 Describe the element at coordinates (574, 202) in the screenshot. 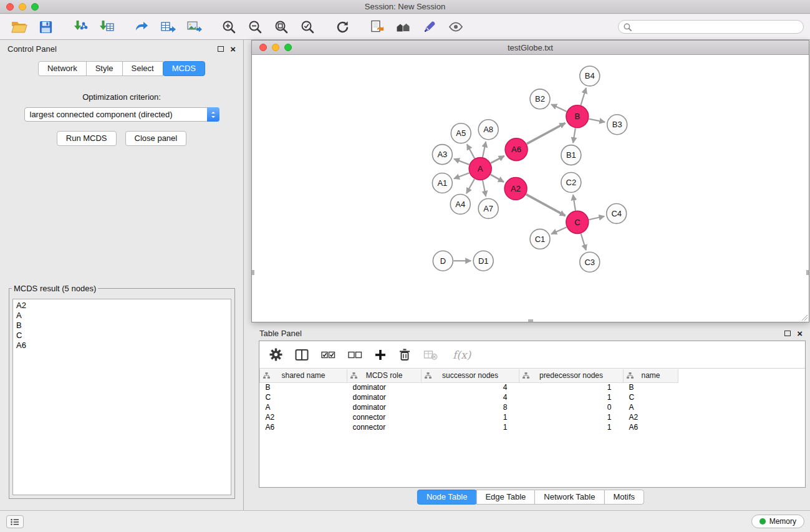

I see `graph-edge-C-C2` at that location.